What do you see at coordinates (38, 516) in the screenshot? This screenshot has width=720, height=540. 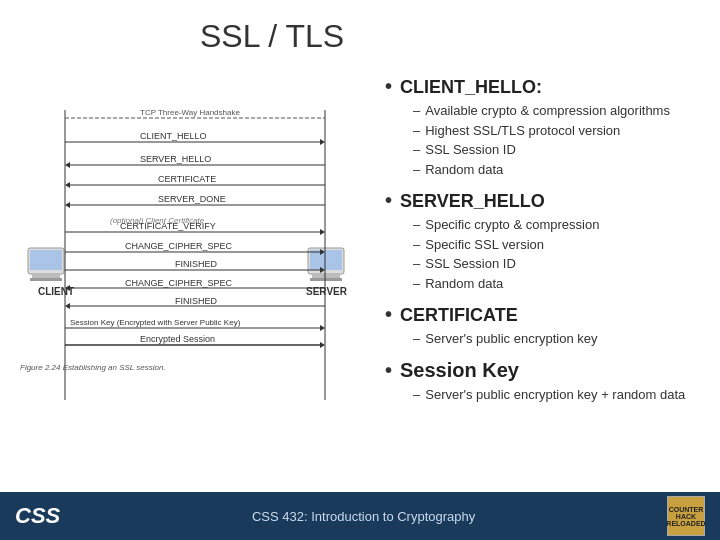 I see `footer-brand: CSS` at bounding box center [38, 516].